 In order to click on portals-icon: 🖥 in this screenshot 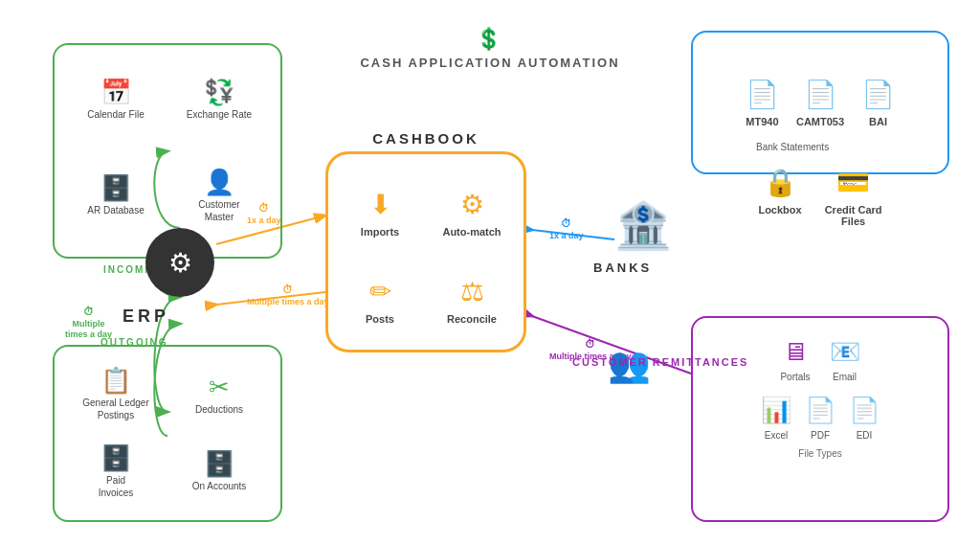, I will do `click(795, 352)`.